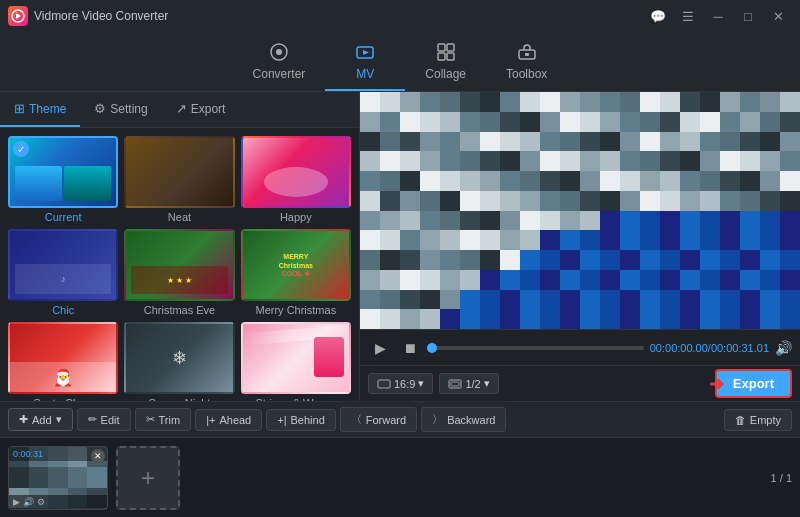  What do you see at coordinates (758, 420) in the screenshot?
I see `empty-button: 🗑 Empty` at bounding box center [758, 420].